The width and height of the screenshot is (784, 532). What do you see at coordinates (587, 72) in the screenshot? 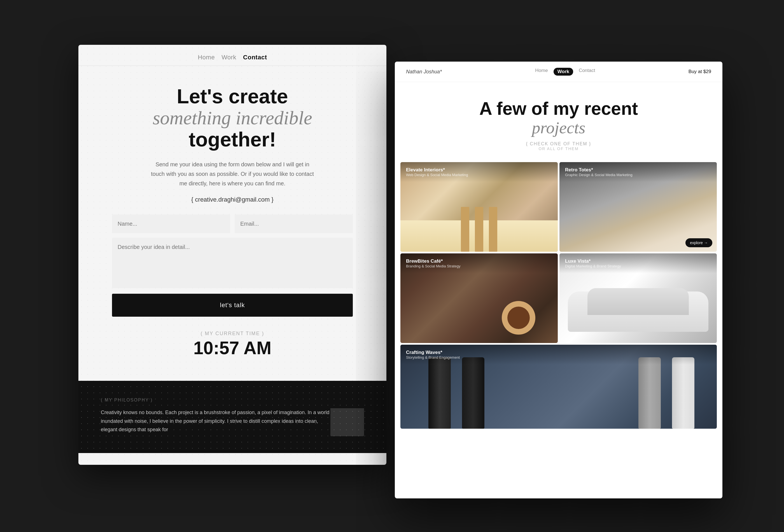
I see `work-nav-contact: Contact` at bounding box center [587, 72].